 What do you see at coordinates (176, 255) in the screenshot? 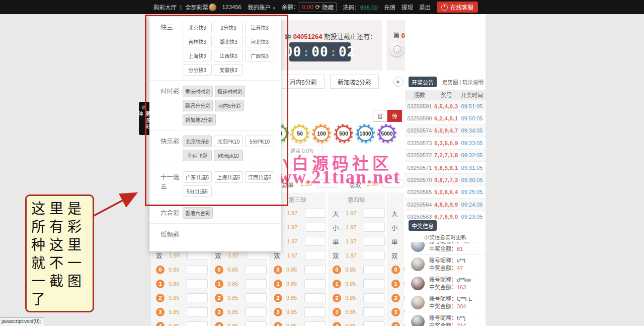
I see `bet-odds: 1.97` at bounding box center [176, 255].